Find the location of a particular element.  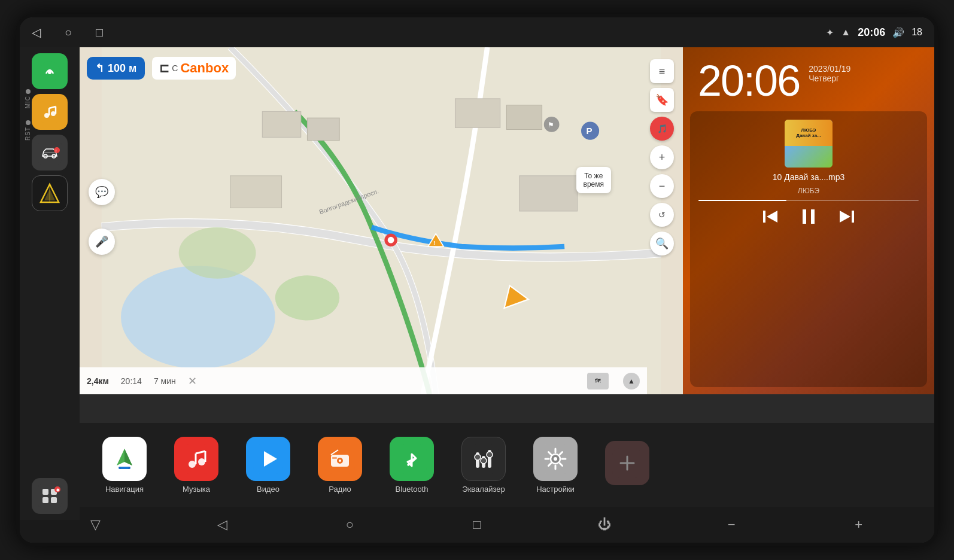

clock-date: 2023/01/19 Четверг is located at coordinates (830, 71).